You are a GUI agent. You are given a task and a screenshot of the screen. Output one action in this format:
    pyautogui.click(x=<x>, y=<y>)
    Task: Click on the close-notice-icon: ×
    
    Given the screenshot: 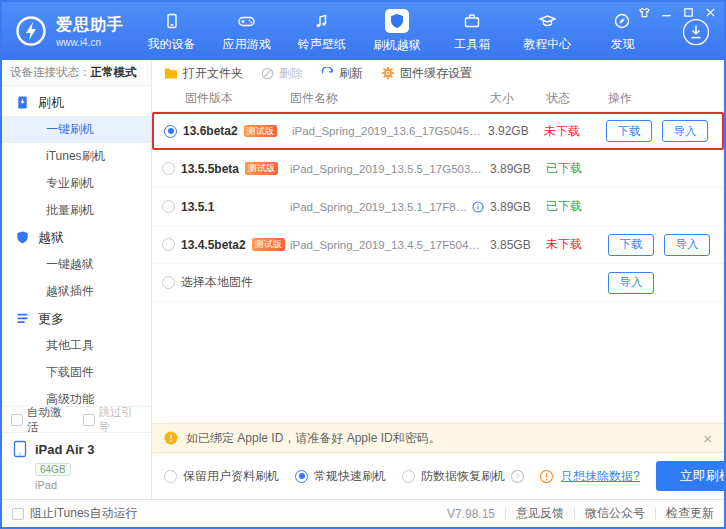 What is the action you would take?
    pyautogui.click(x=708, y=438)
    